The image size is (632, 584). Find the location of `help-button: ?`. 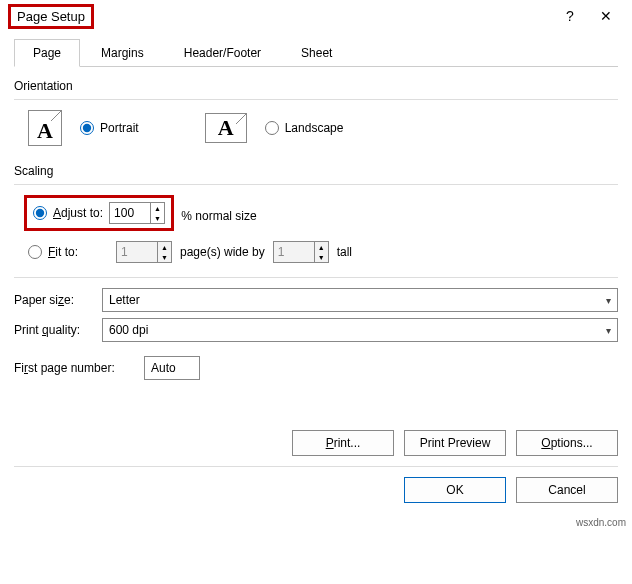

help-button: ? is located at coordinates (570, 16).